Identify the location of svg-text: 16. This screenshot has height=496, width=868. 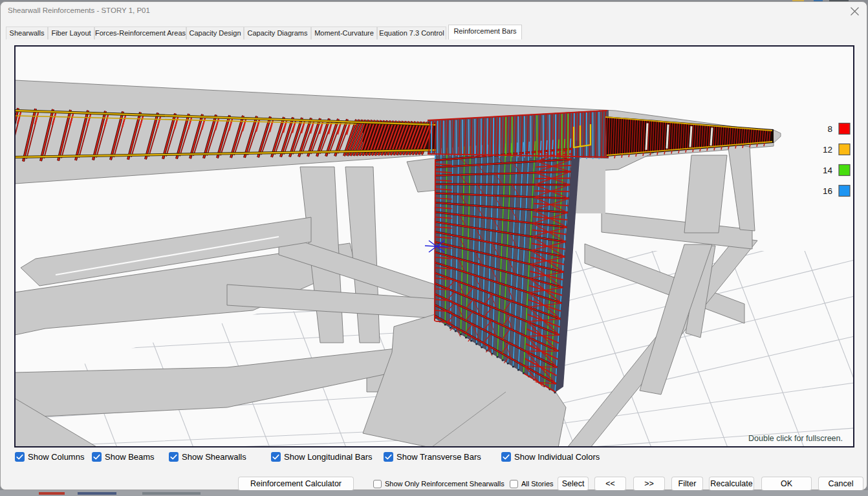
(828, 191).